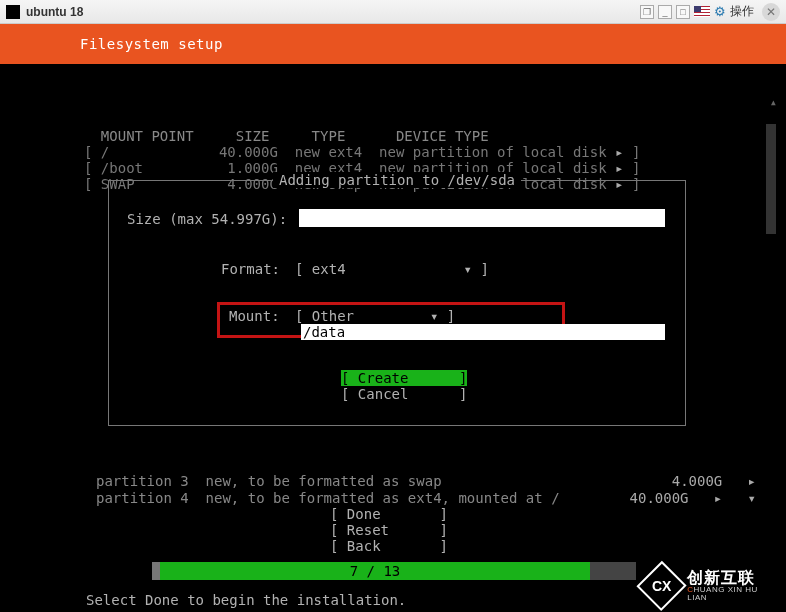 Image resolution: width=786 pixels, height=612 pixels. I want to click on mount-path-input: /data, so click(483, 332).